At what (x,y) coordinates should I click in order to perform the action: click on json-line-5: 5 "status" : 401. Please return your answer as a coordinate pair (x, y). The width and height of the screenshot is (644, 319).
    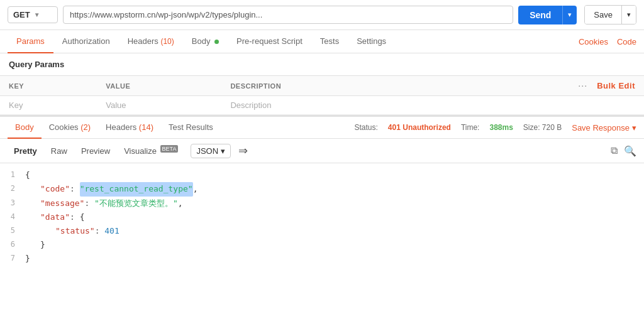
    Looking at the image, I should click on (322, 231).